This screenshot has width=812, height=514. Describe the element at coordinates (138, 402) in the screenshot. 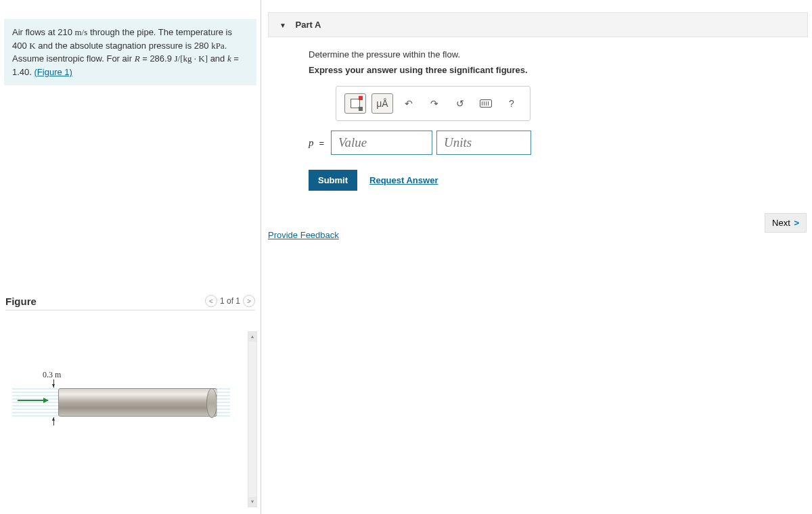

I see `pipe-graphic` at that location.